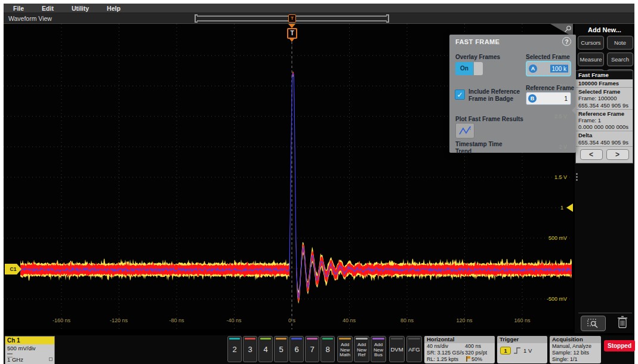  Describe the element at coordinates (362, 350) in the screenshot. I see `add-new-ref-label: Add New Ref` at that location.